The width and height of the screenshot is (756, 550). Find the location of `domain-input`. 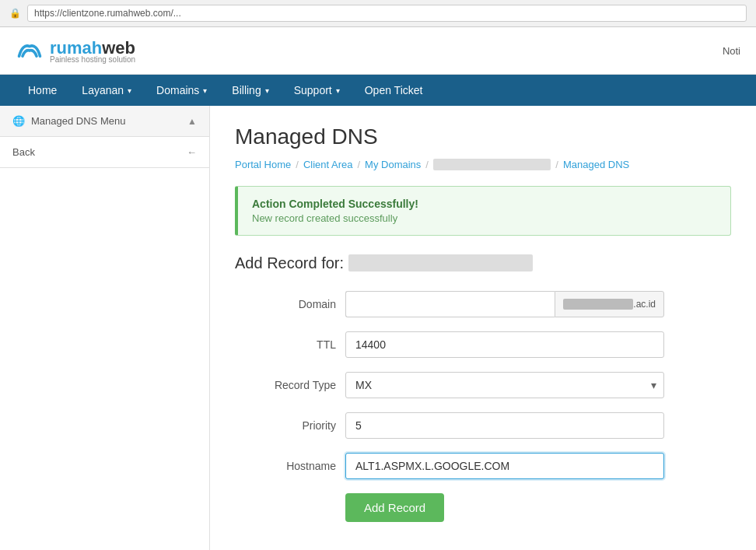

domain-input is located at coordinates (450, 304).